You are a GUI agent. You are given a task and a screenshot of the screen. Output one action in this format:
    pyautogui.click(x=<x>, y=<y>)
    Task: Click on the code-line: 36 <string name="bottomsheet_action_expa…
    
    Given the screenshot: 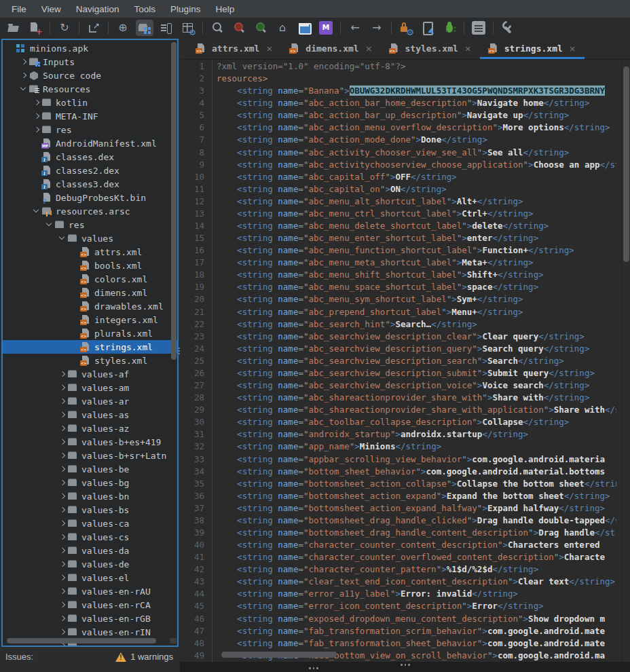 What is the action you would take?
    pyautogui.click(x=399, y=496)
    